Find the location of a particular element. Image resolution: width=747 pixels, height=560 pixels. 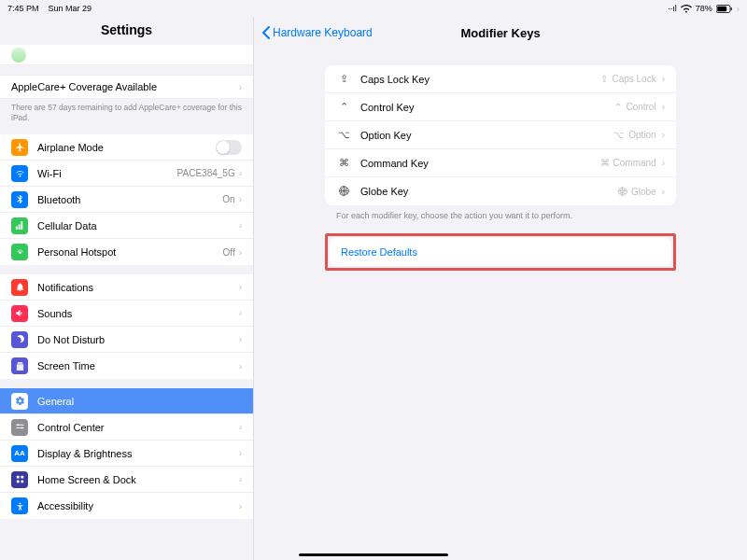

applecare-row: AppleCare+ Coverage Available › is located at coordinates (127, 87).